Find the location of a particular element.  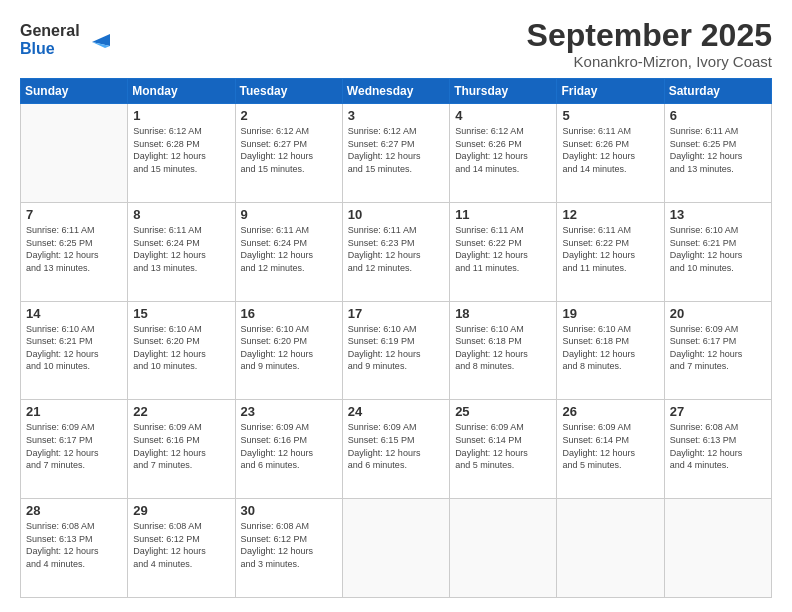

calendar-cell: 13Sunrise: 6:10 AM Sunset: 6:21 PM Dayli… is located at coordinates (718, 252).